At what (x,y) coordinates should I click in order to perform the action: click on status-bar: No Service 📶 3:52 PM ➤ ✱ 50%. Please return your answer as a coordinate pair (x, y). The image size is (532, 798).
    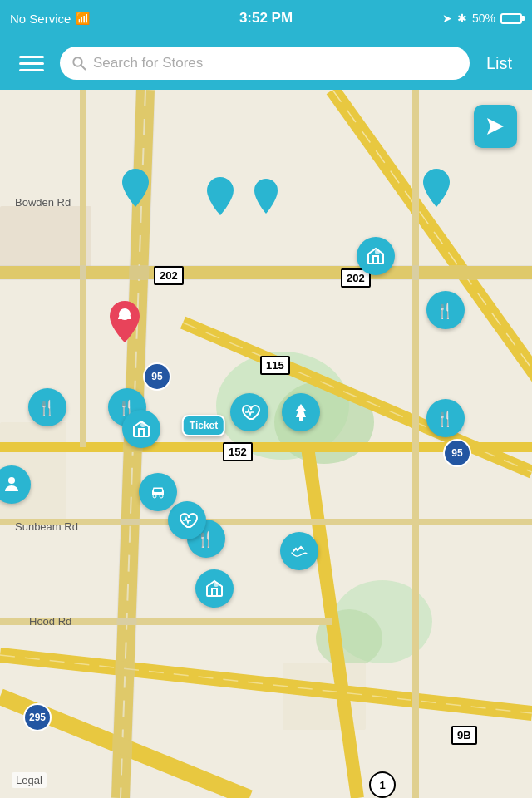
    Looking at the image, I should click on (266, 18).